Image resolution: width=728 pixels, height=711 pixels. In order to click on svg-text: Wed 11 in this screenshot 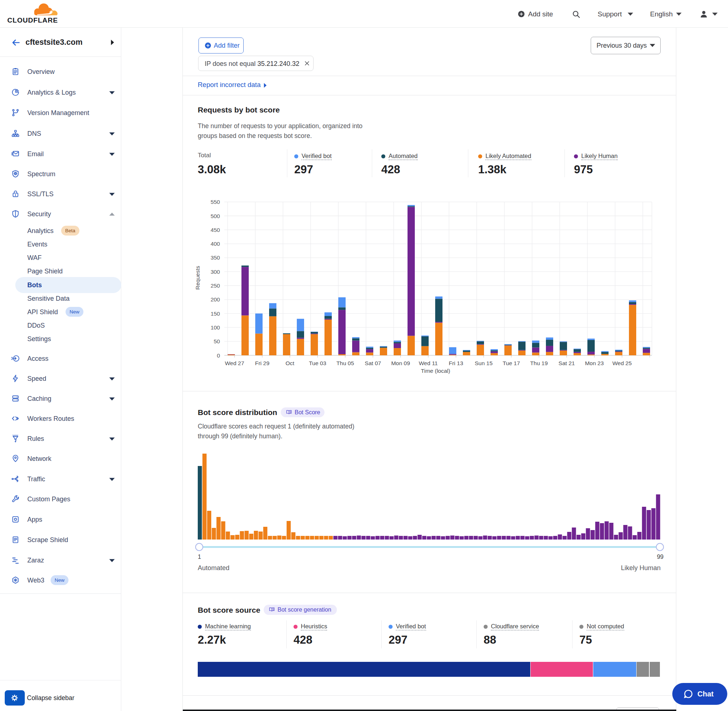, I will do `click(428, 363)`.